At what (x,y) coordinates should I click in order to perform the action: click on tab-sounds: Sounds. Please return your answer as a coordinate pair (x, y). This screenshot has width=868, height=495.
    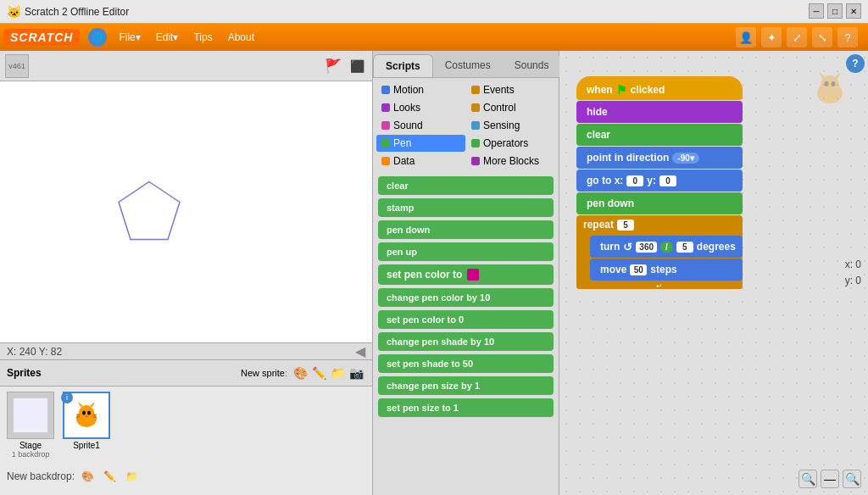
    Looking at the image, I should click on (532, 66).